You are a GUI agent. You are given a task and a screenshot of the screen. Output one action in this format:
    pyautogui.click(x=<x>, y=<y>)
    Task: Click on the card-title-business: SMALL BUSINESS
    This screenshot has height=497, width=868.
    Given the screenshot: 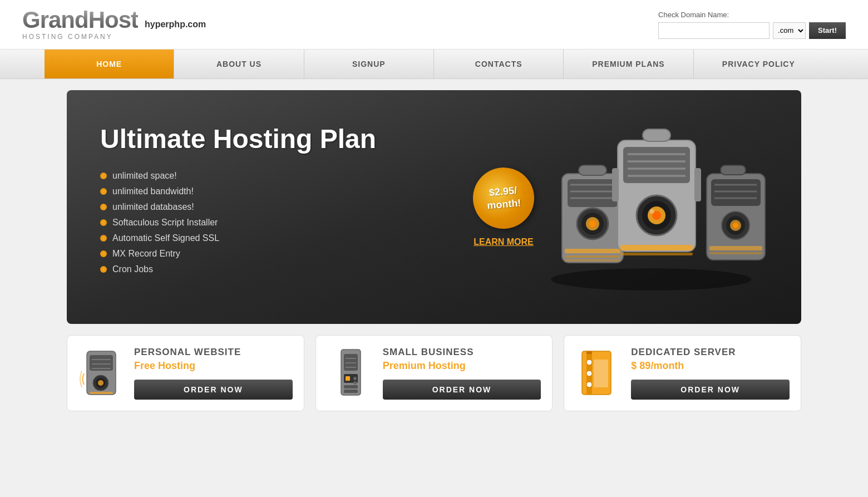 What is the action you would take?
    pyautogui.click(x=462, y=352)
    